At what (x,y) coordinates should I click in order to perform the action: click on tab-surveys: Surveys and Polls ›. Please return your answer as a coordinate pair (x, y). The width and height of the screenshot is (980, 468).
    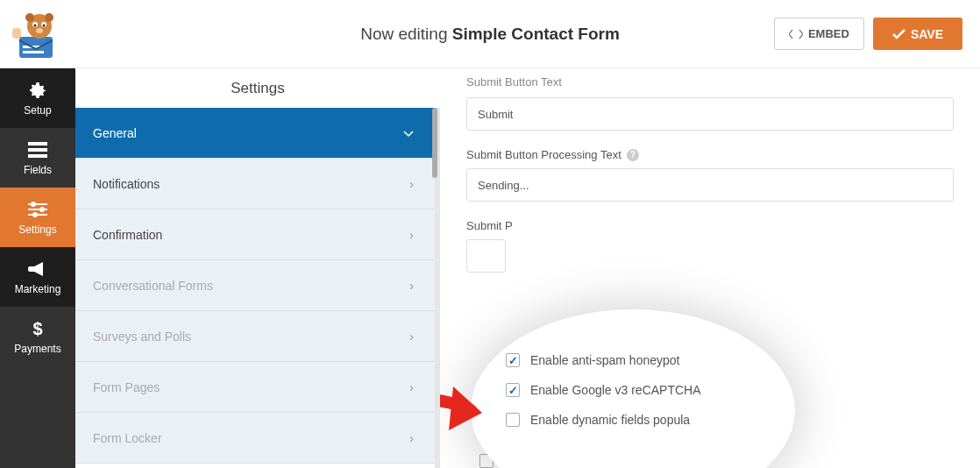
    Looking at the image, I should click on (255, 337).